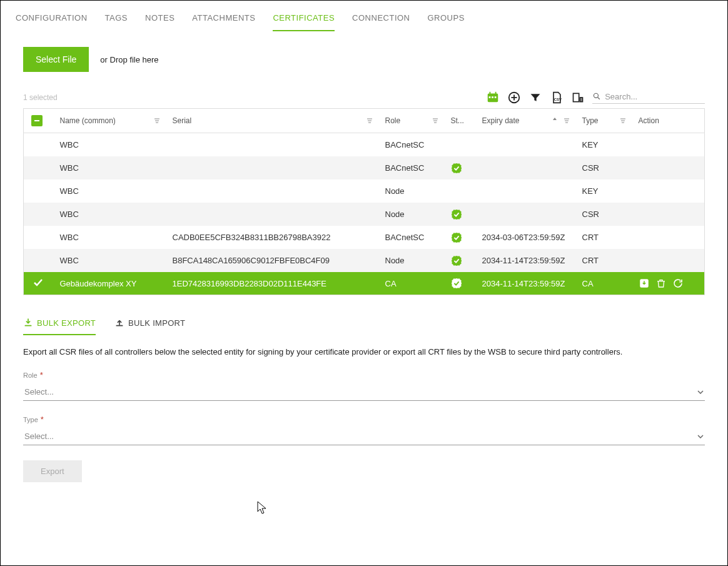  Describe the element at coordinates (304, 20) in the screenshot. I see `tab-certificates: CERTIFICATES` at that location.